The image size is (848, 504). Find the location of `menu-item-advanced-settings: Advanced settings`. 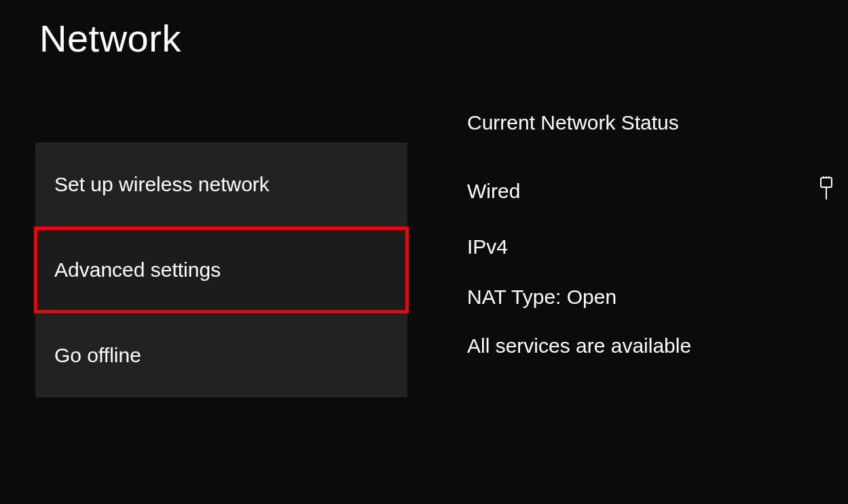

menu-item-advanced-settings: Advanced settings is located at coordinates (221, 270).